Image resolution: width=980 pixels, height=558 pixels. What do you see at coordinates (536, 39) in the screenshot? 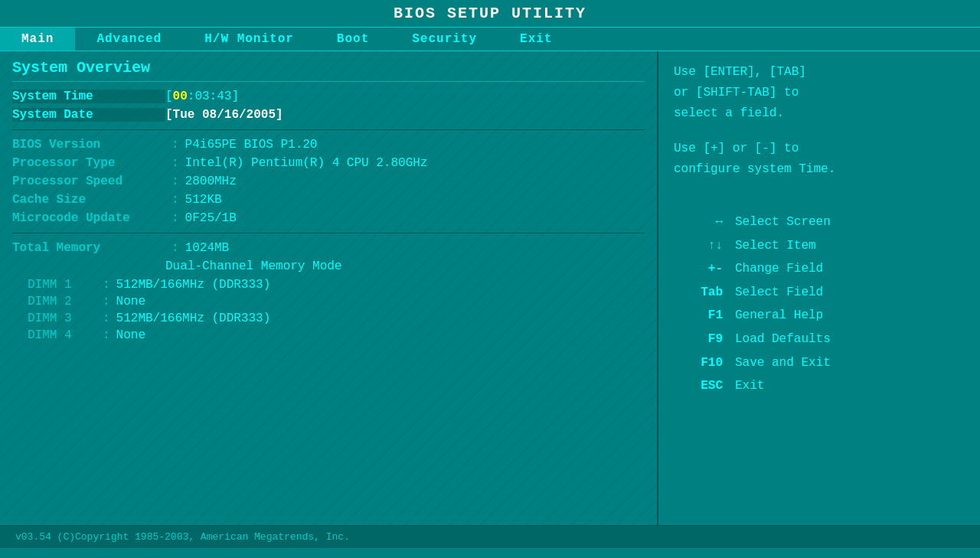
I see `menu-item-exit: Exit` at bounding box center [536, 39].